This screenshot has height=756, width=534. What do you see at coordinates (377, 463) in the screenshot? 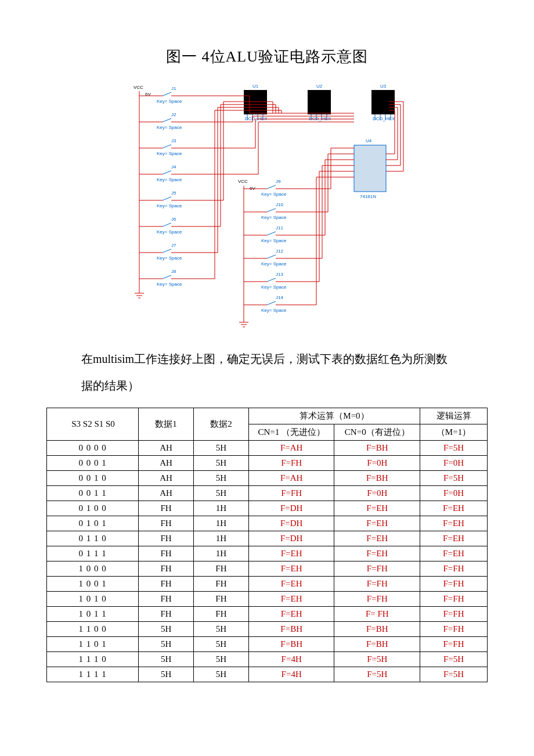
I see `cell-arith-cn0: F=0H` at bounding box center [377, 463].